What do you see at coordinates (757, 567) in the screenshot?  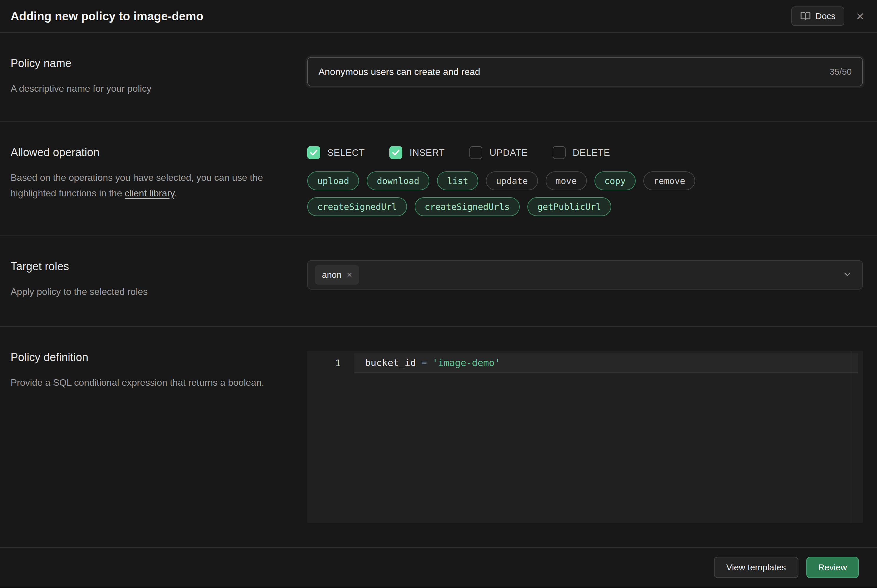 I see `view-templates-button: View templates` at bounding box center [757, 567].